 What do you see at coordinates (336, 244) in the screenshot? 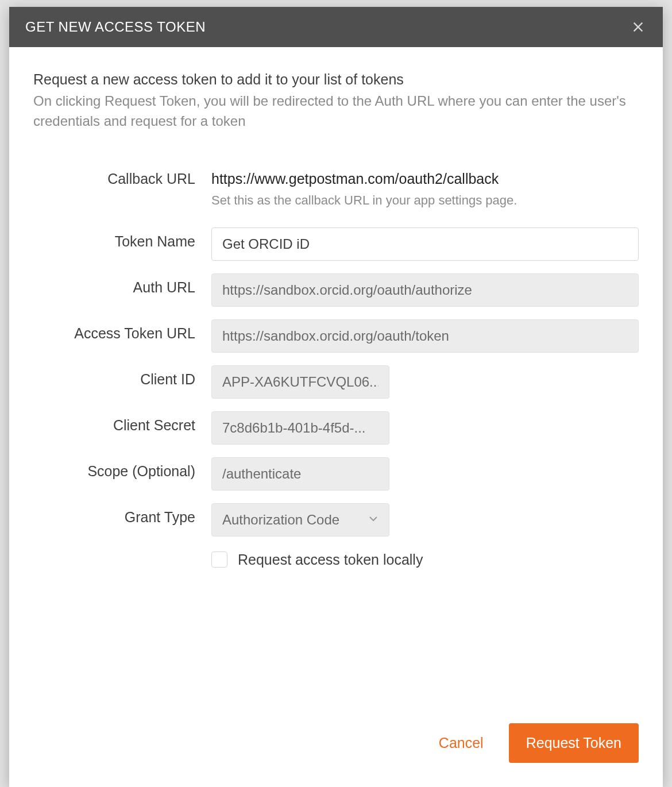
I see `row-token-name: Token Name` at bounding box center [336, 244].